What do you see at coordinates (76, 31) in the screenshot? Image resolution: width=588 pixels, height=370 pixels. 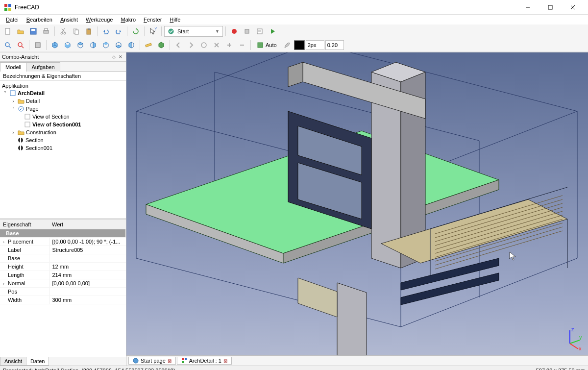 I see `copy-icon` at bounding box center [76, 31].